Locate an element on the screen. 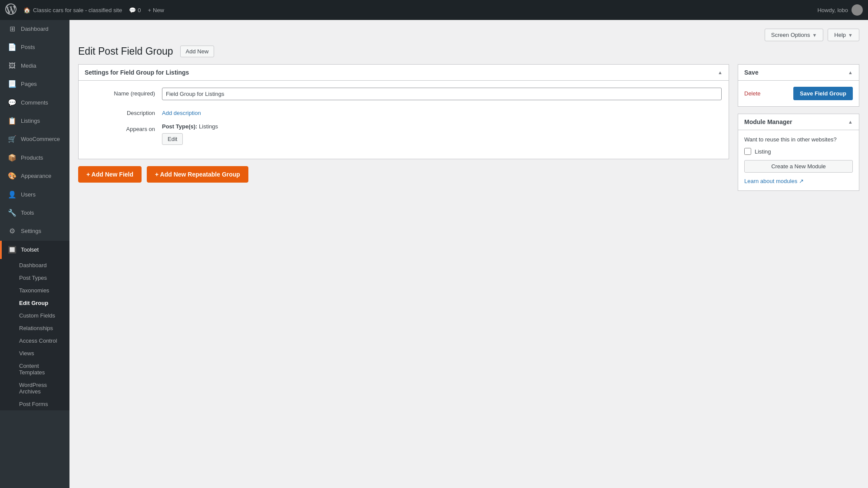 The width and height of the screenshot is (868, 488). sidebar-label-pages: Pages is located at coordinates (29, 84).